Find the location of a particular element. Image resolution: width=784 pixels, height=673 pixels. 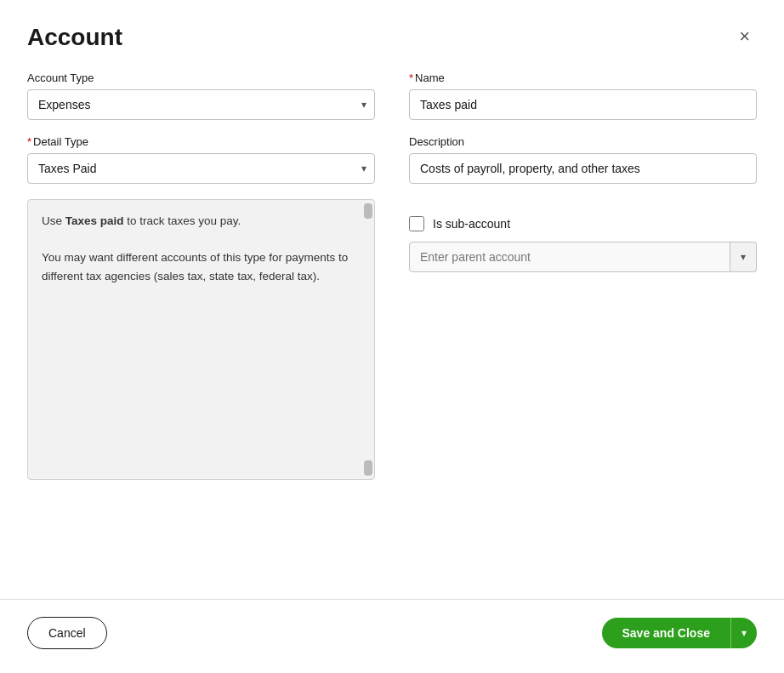

description-label: Description is located at coordinates (583, 141).